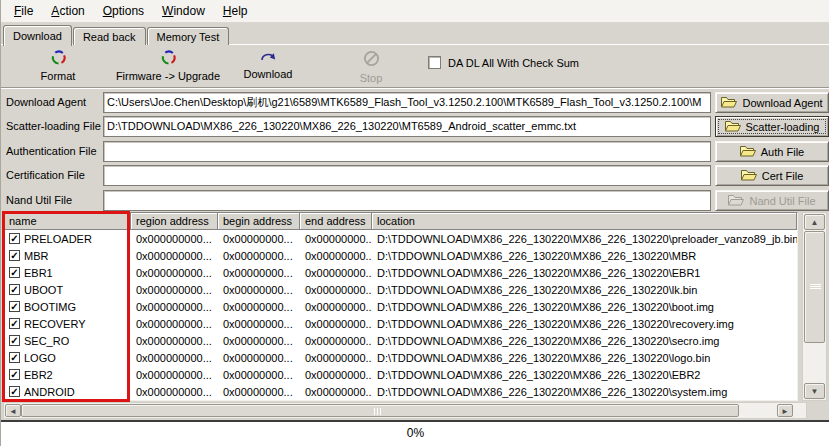  I want to click on cell-name: ✓LOGO, so click(68, 358).